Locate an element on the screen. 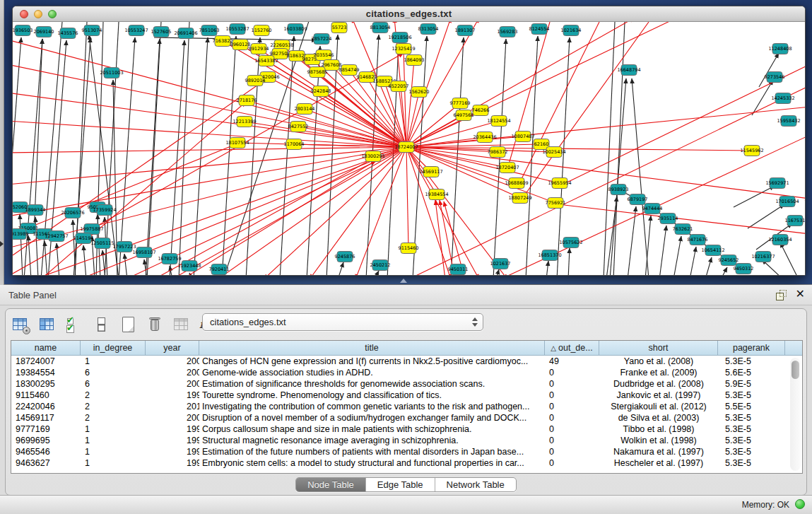 The image size is (812, 514). graph-node: 55723 is located at coordinates (339, 28).